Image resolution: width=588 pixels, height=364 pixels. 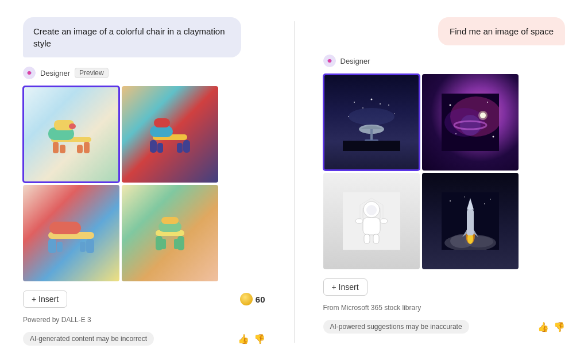 What do you see at coordinates (29, 73) in the screenshot?
I see `left-designer-logo` at bounding box center [29, 73].